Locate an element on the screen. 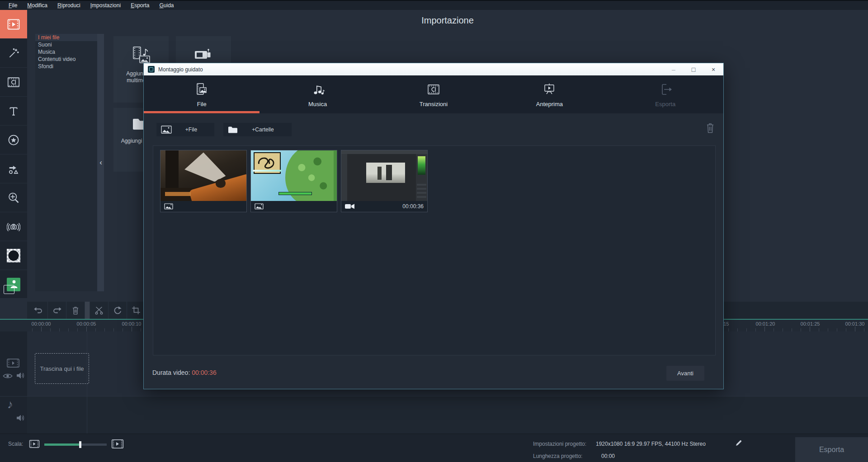  tool-filters is located at coordinates (14, 53).